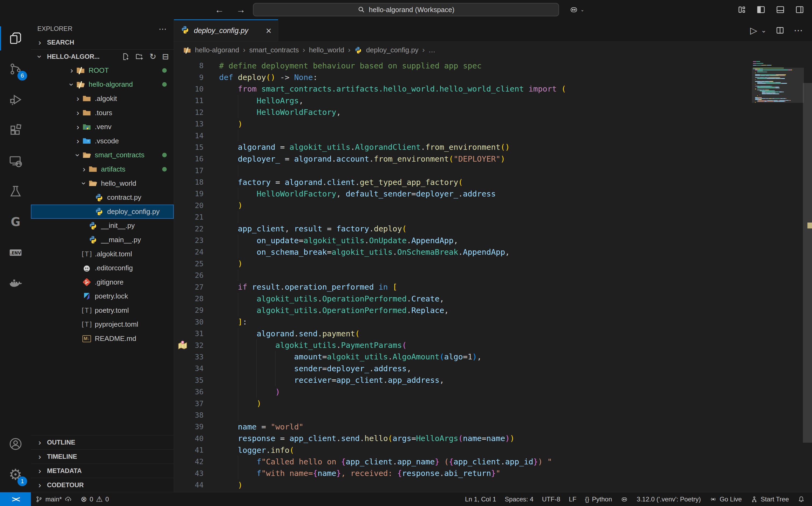  Describe the element at coordinates (102, 339) in the screenshot. I see `tree-item-README.md: M↓README.md` at that location.